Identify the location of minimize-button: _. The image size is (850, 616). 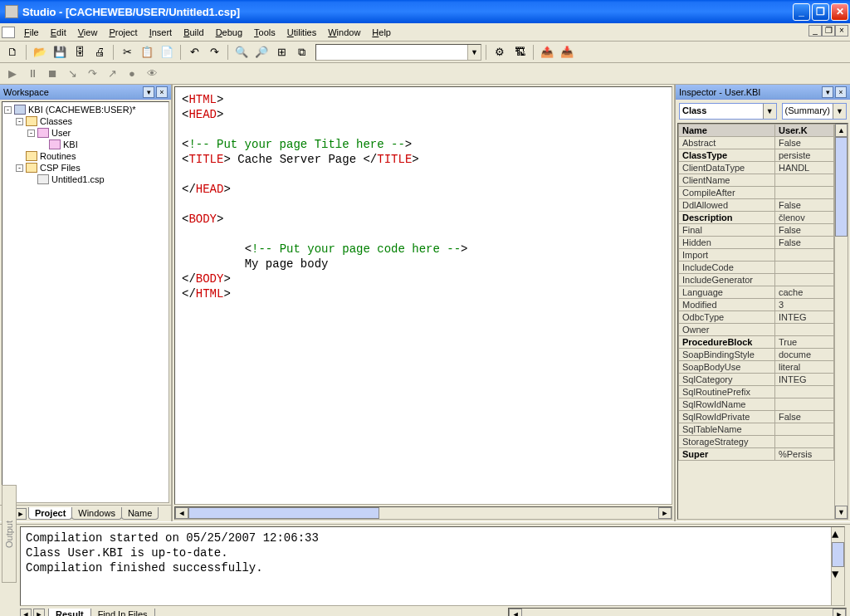
(802, 12).